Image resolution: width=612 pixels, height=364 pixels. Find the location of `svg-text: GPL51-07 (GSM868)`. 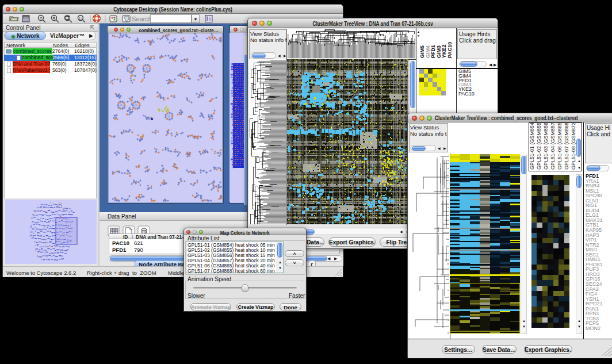

svg-text: GPL51-07 (GSM868) is located at coordinates (567, 146).